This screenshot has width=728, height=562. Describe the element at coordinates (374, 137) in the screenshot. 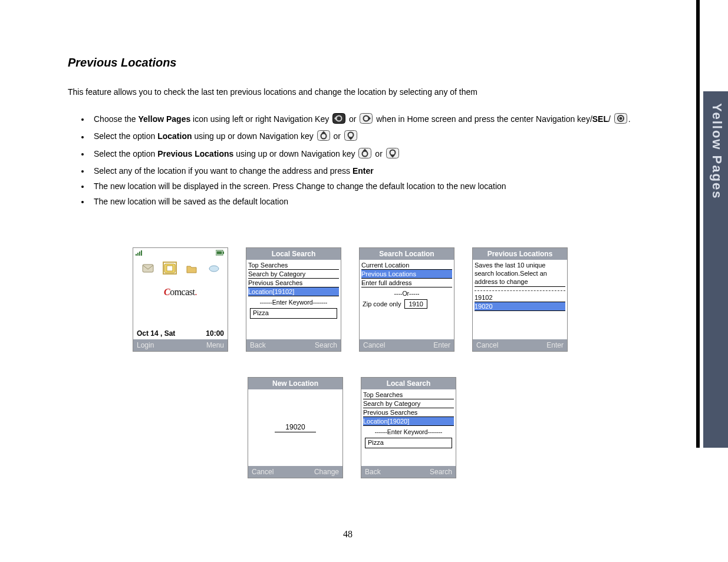

I see `step-2: Select the option Location using up or d…` at that location.